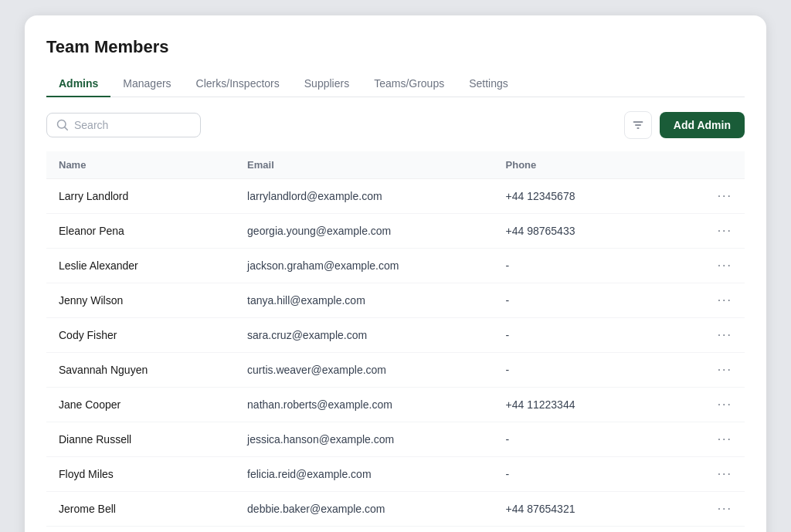 The width and height of the screenshot is (791, 532). What do you see at coordinates (364, 474) in the screenshot?
I see `cell-email-8: felicia.reid@example.com` at bounding box center [364, 474].